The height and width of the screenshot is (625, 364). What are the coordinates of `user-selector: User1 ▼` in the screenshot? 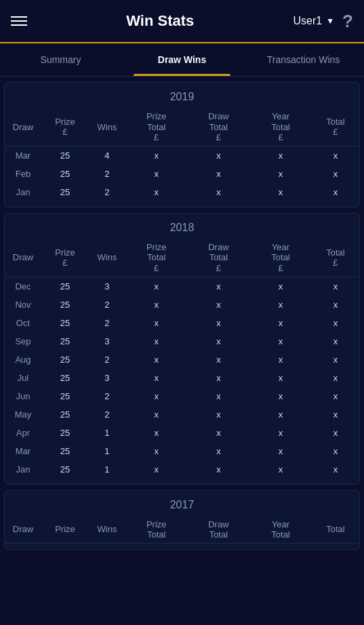 It's located at (315, 21).